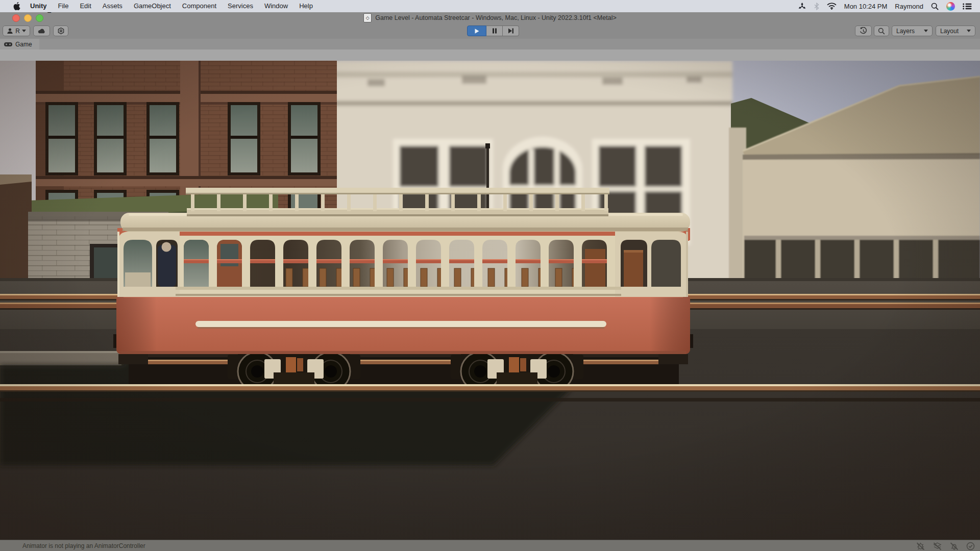 The height and width of the screenshot is (551, 980). What do you see at coordinates (802, 6) in the screenshot?
I see `unity-hub-status-icon` at bounding box center [802, 6].